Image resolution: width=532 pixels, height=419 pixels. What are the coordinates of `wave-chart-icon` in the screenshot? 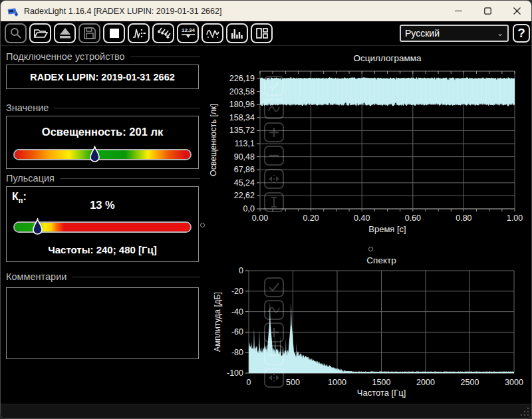 It's located at (213, 33).